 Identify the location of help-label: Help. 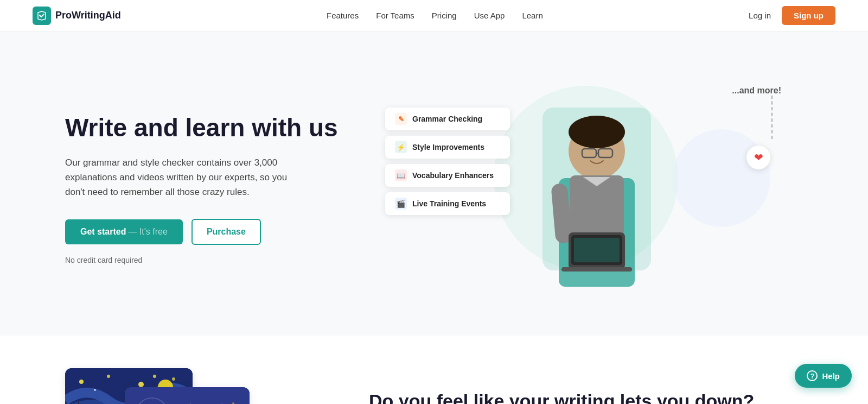
(831, 376).